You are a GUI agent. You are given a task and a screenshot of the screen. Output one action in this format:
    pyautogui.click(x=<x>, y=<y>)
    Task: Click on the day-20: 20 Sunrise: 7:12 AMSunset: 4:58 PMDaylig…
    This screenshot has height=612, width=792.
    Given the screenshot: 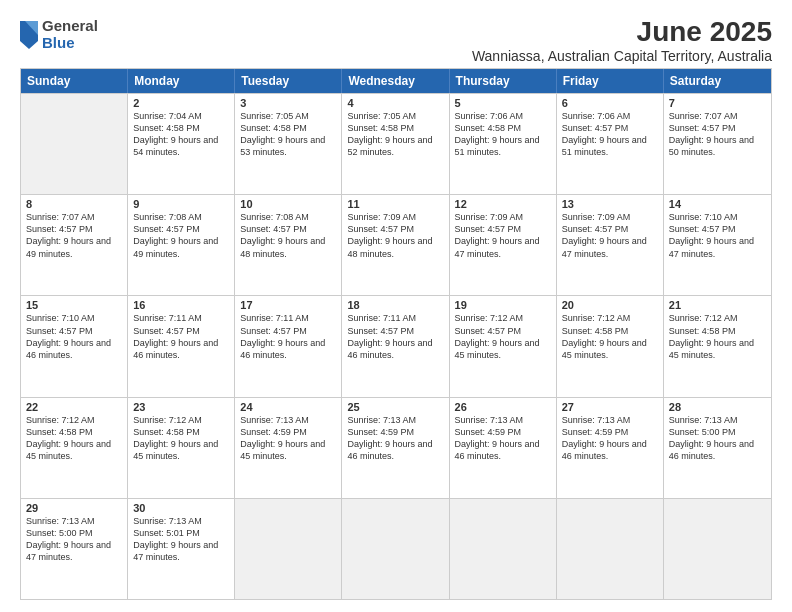 What is the action you would take?
    pyautogui.click(x=610, y=346)
    